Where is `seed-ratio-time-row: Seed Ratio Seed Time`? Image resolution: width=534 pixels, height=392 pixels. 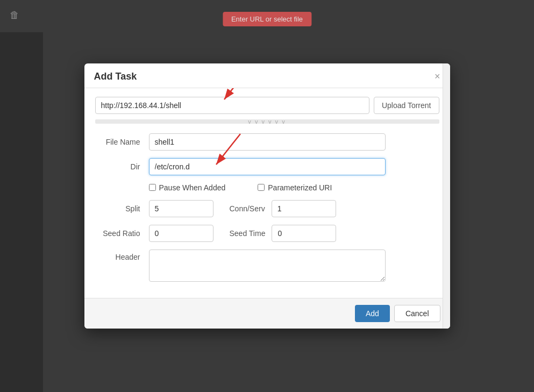
seed-ratio-time-row: Seed Ratio Seed Time is located at coordinates (267, 233).